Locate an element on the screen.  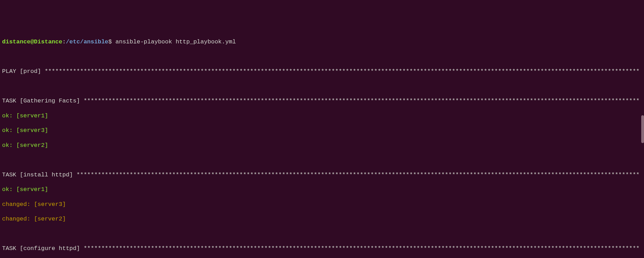
prompt-at: @ is located at coordinates (32, 42).